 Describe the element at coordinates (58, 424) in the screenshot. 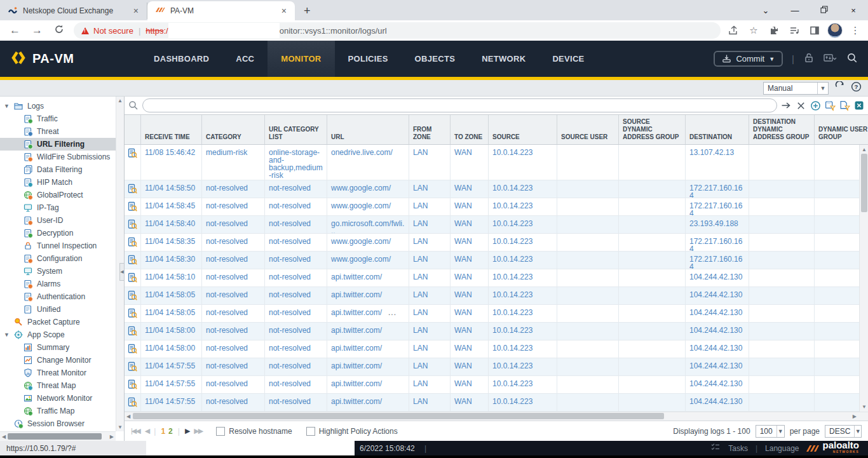

I see `sidebar-item-session-browser: Session Browser` at that location.